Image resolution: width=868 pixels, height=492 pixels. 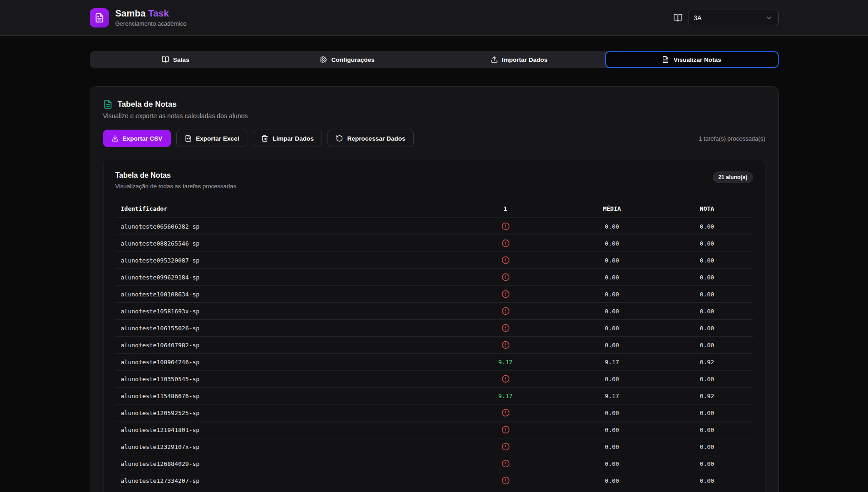 I want to click on table-row: alunoteste108964746-sp 9.17 9.17 0.92, so click(x=434, y=362).